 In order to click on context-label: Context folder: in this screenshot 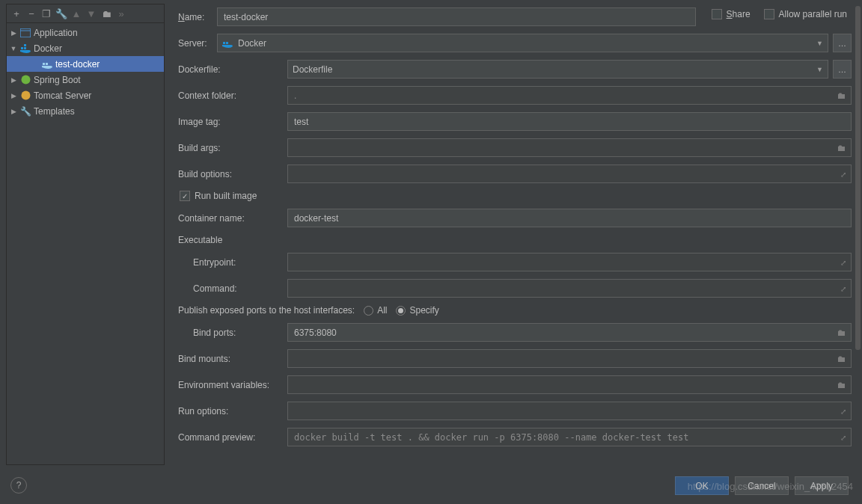, I will do `click(233, 96)`.